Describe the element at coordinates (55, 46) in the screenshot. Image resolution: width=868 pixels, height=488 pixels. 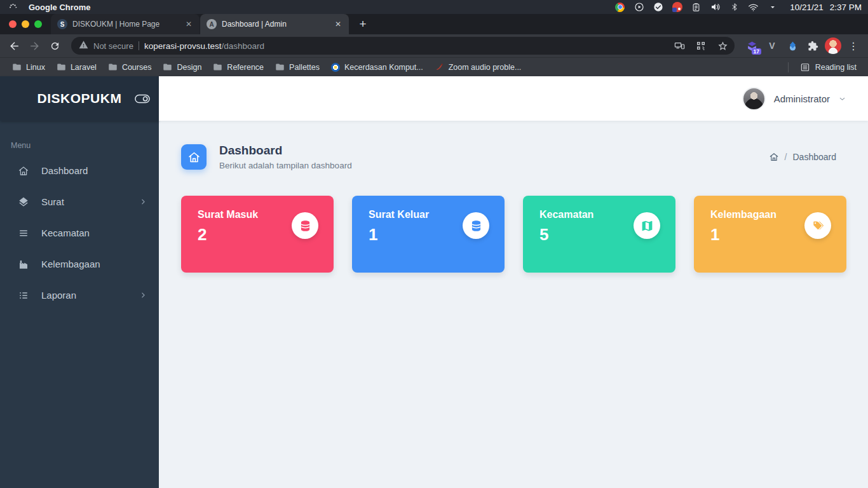
I see `reload-button` at that location.